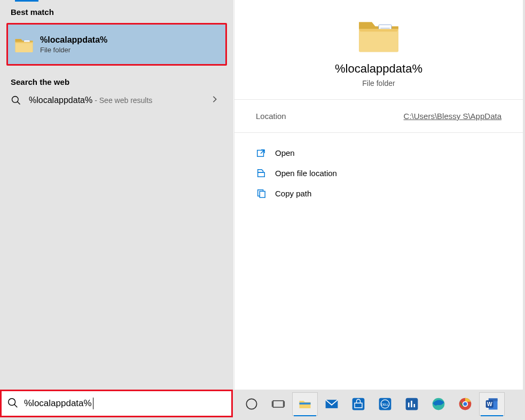 The height and width of the screenshot is (420, 525). What do you see at coordinates (74, 45) in the screenshot?
I see `best-match-text: %localappdata% File folder` at bounding box center [74, 45].